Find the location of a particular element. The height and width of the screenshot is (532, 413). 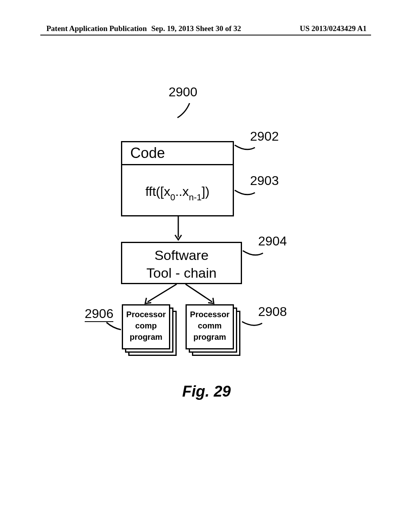

ref-2904: 2904 is located at coordinates (273, 241).